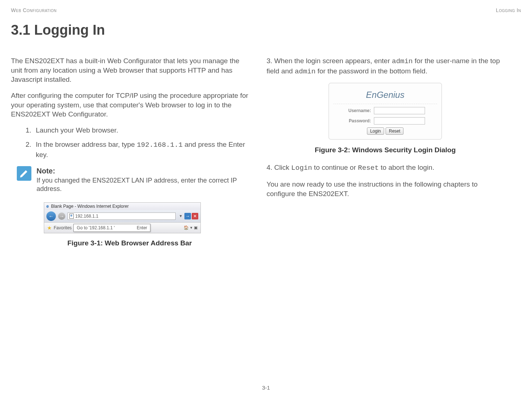  I want to click on login-button: Login, so click(375, 131).